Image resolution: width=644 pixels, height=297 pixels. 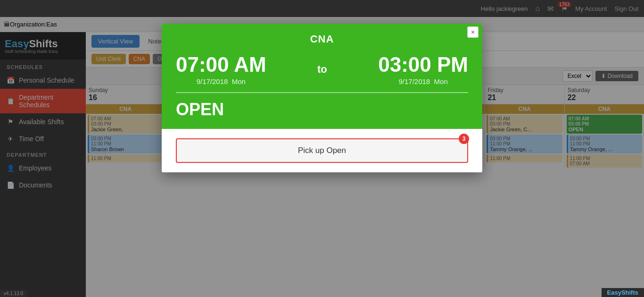 I want to click on modal-end-time: 03:00 PM, so click(x=423, y=65).